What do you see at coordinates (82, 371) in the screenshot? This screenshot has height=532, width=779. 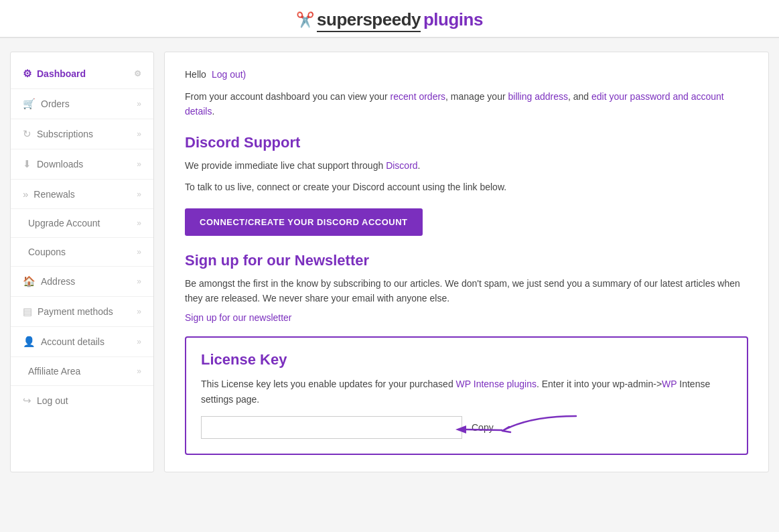 I see `sidebar-item-affiliate: Affiliate Area »` at bounding box center [82, 371].